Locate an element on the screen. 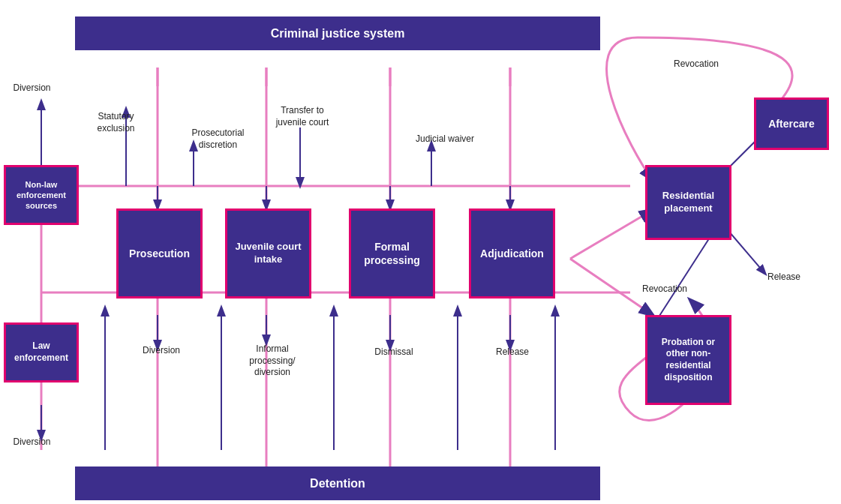 This screenshot has width=841, height=504. non-law-box: Non-law enforcement sources is located at coordinates (41, 195).